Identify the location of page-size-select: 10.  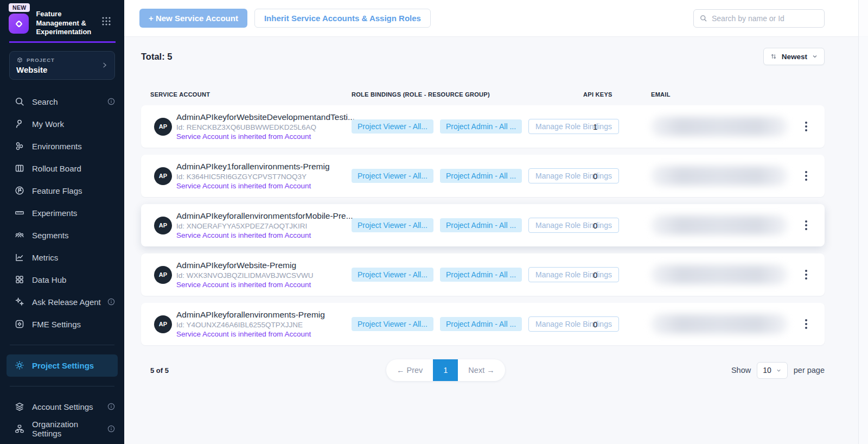
(773, 370).